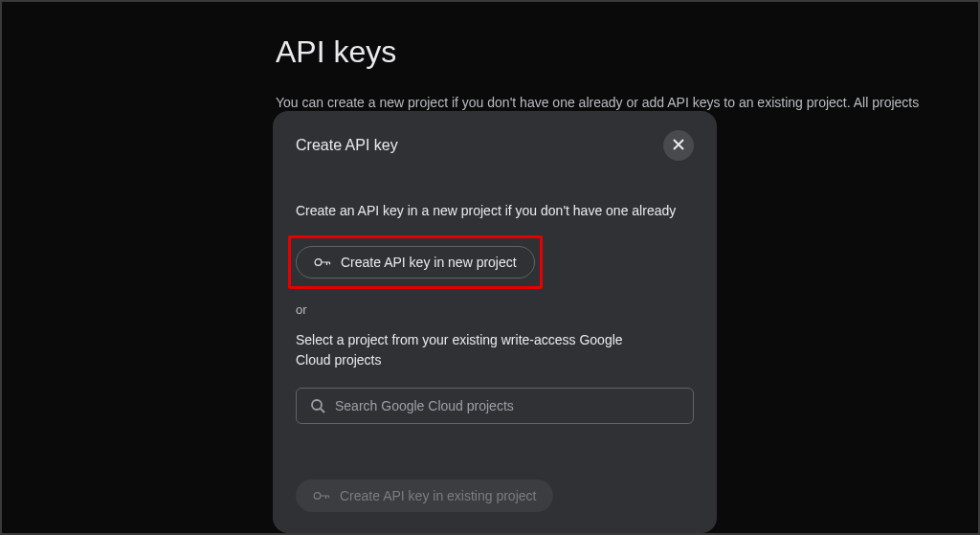 This screenshot has height=535, width=980. What do you see at coordinates (425, 496) in the screenshot?
I see `create-api-key-existing-project-button: Create API key in existing project` at bounding box center [425, 496].